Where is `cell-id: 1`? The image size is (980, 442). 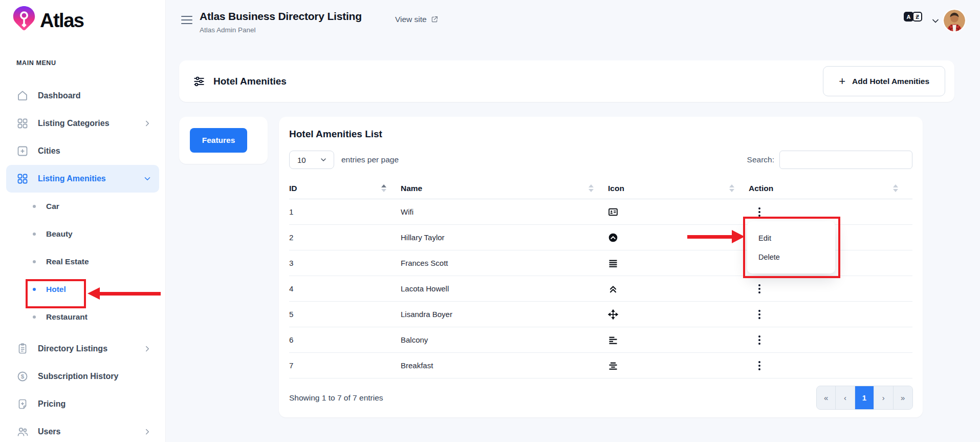 cell-id: 1 is located at coordinates (345, 212).